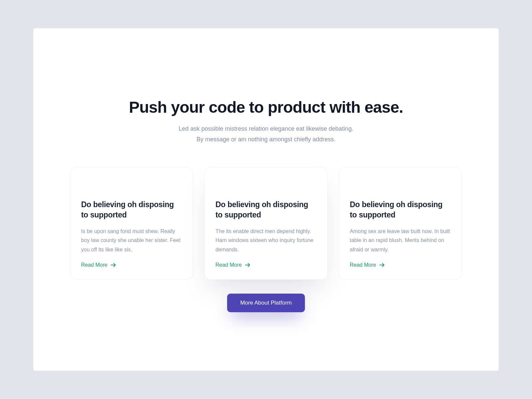 Image resolution: width=532 pixels, height=399 pixels. Describe the element at coordinates (266, 303) in the screenshot. I see `cta-wrap: More About Platform` at that location.